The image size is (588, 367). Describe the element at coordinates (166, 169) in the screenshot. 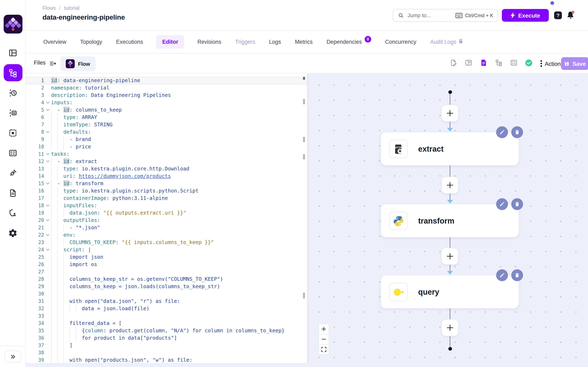

I see `code-line: 13type: io.kestra.plugin.core.http.Downl…` at that location.